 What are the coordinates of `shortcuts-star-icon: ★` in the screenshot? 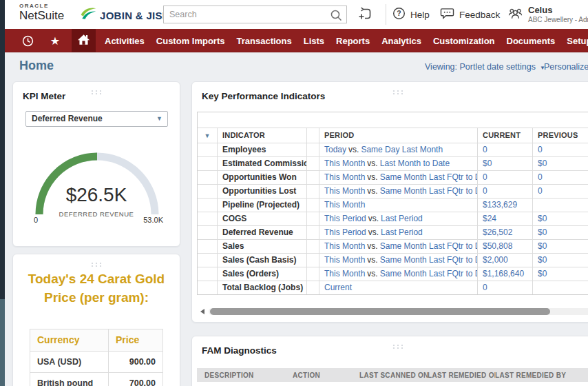 It's located at (55, 41).